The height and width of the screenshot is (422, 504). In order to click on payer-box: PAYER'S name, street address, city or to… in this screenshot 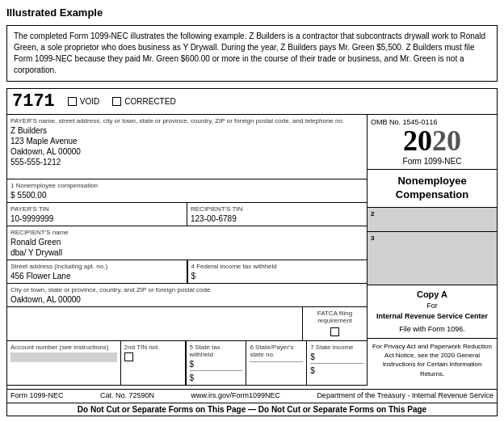, I will do `click(187, 147)`.